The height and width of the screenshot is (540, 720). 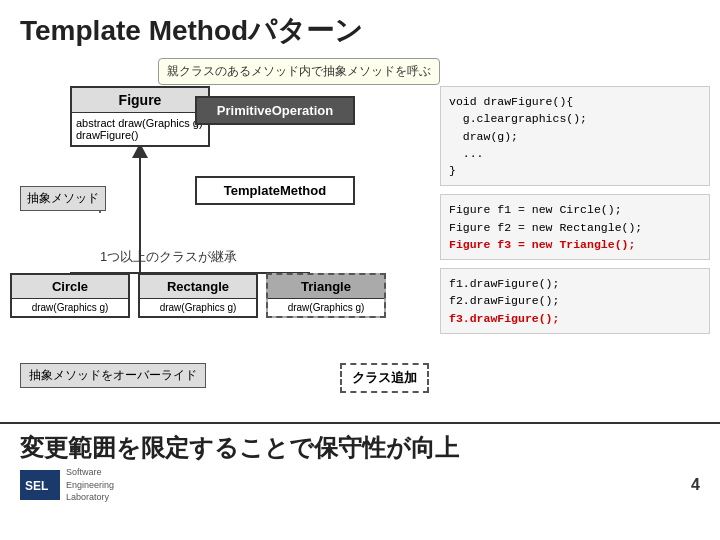 I want to click on figure-class-name: Figure, so click(x=140, y=100).